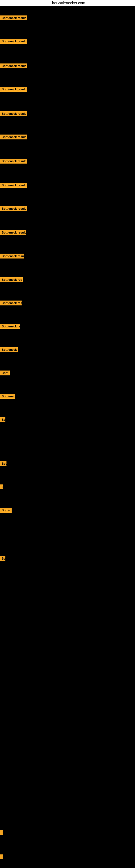 This screenshot has width=135, height=868. Describe the element at coordinates (9, 350) in the screenshot. I see `badge-label: Bottleneck` at that location.